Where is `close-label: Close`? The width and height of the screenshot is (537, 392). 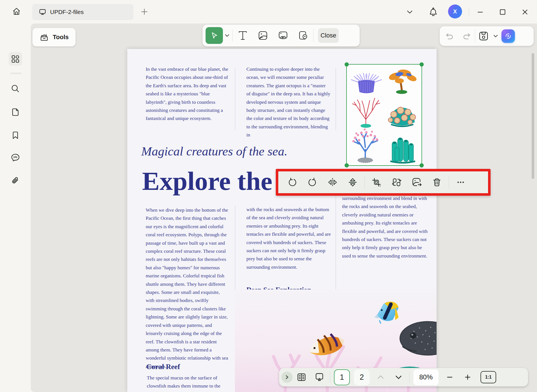
close-label: Close is located at coordinates (328, 36).